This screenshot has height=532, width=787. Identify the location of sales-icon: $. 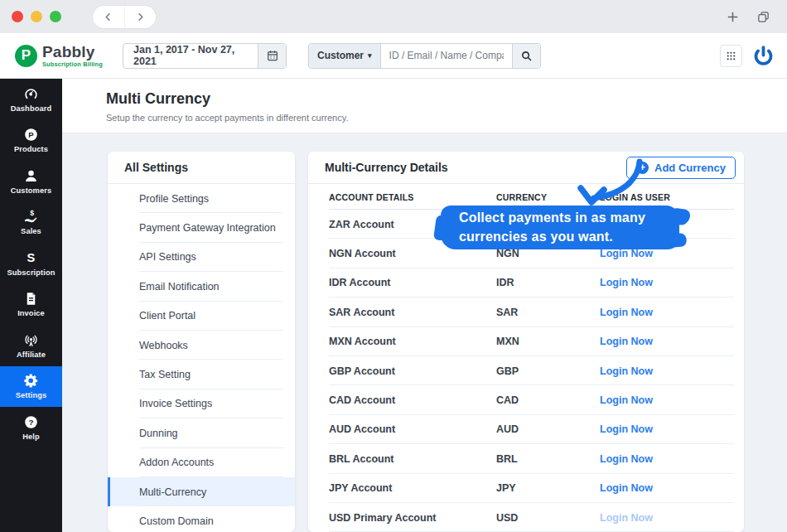
(31, 217).